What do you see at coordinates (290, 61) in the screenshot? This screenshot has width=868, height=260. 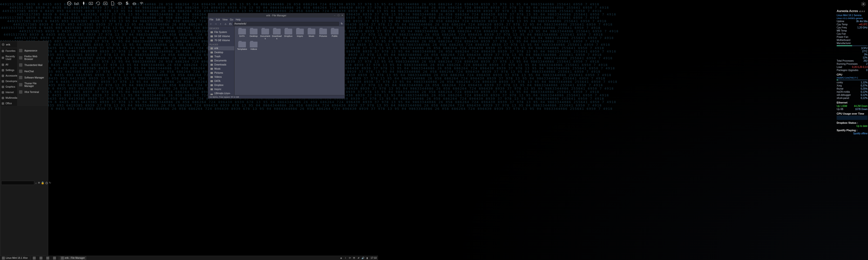 I see `folder-view: DATA Desktop Documents Downloads Dropbox…` at bounding box center [290, 61].